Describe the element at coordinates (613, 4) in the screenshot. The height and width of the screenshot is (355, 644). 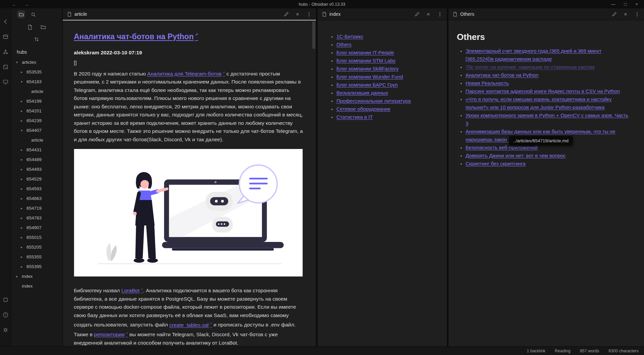
I see `minimize-button: —` at that location.